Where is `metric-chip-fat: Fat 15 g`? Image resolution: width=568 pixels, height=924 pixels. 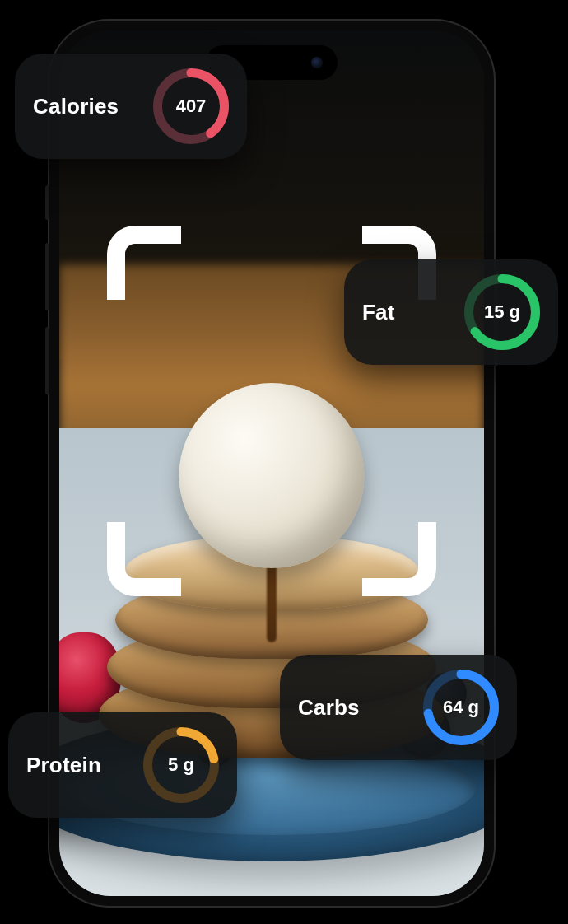 metric-chip-fat: Fat 15 g is located at coordinates (451, 312).